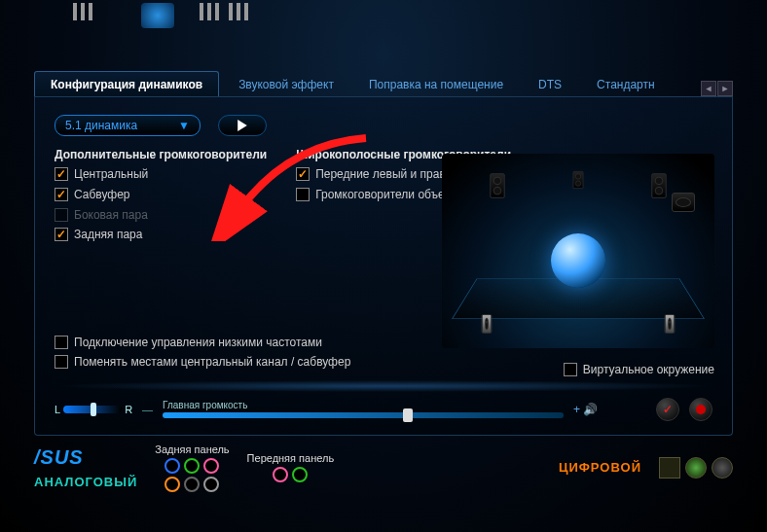 The width and height of the screenshot is (767, 532). Describe the element at coordinates (363, 415) in the screenshot. I see `main-volume-slider` at that location.